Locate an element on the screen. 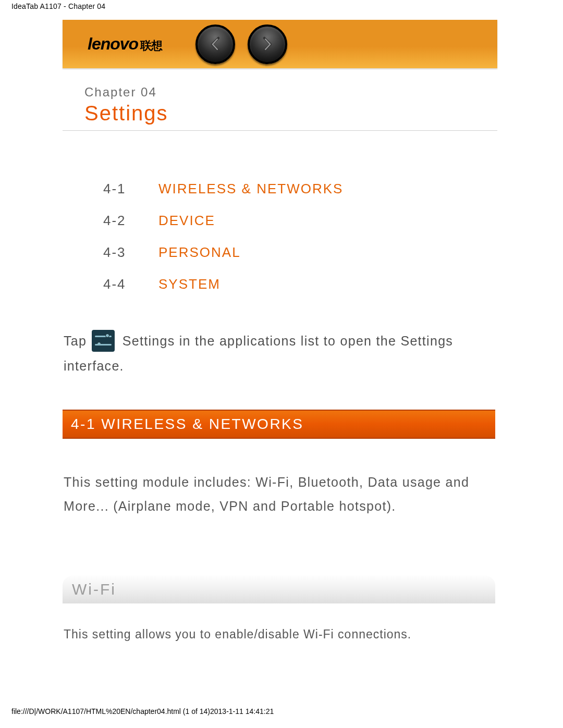 The image size is (563, 728). toc-row: 4-3 PERSONAL is located at coordinates (299, 252).